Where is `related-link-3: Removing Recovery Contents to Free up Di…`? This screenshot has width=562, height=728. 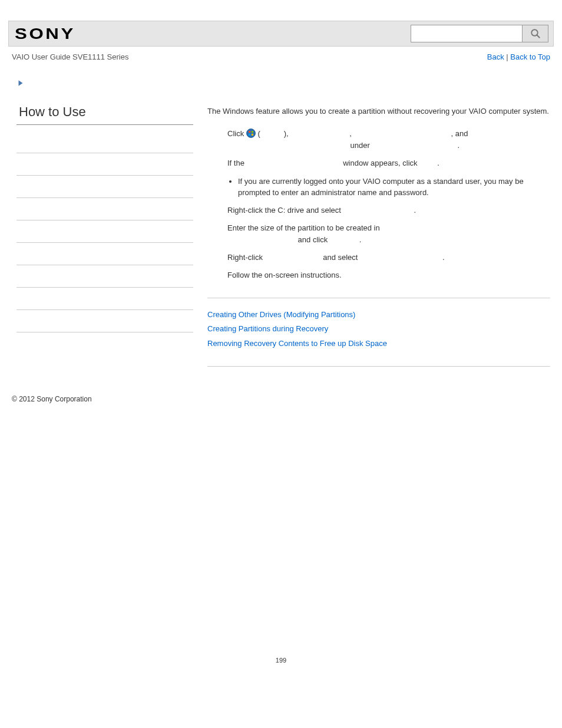 related-link-3: Removing Recovery Contents to Free up Di… is located at coordinates (379, 344).